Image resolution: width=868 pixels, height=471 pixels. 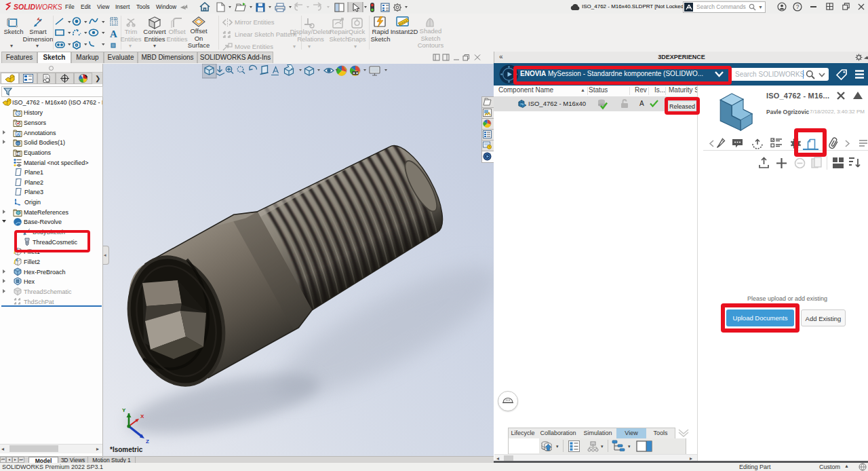 What do you see at coordinates (38, 7) in the screenshot?
I see `svg-text: SOLIDWORKS` at bounding box center [38, 7].